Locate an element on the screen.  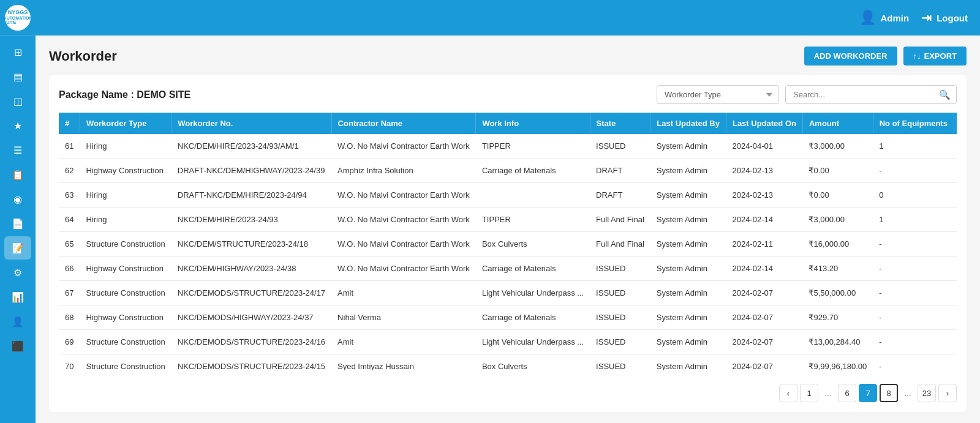
sidebar-item-list: ☰ is located at coordinates (18, 150).